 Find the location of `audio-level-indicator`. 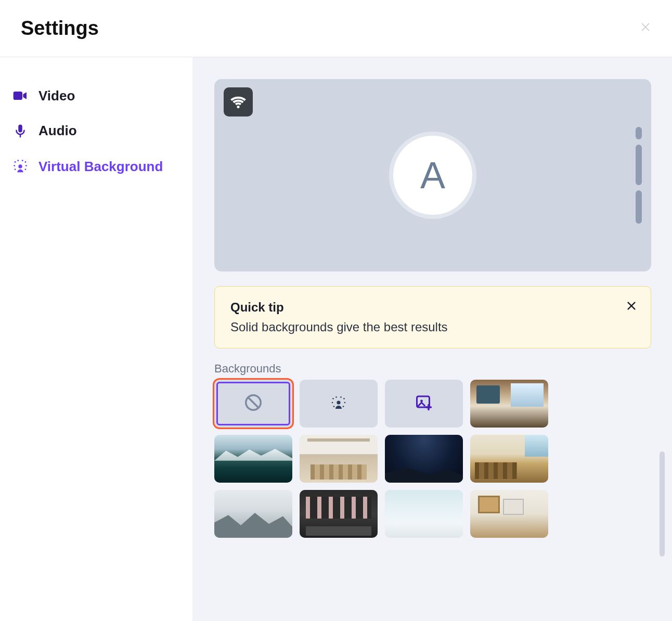

audio-level-indicator is located at coordinates (639, 175).